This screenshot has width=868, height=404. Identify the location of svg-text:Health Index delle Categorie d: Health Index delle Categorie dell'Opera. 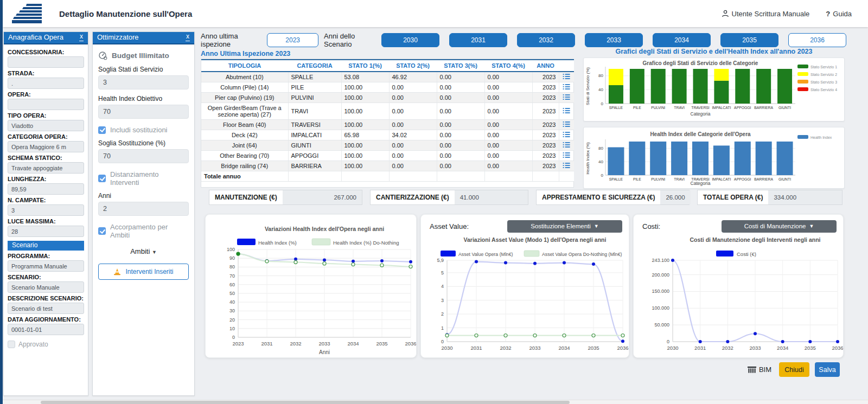
(700, 134).